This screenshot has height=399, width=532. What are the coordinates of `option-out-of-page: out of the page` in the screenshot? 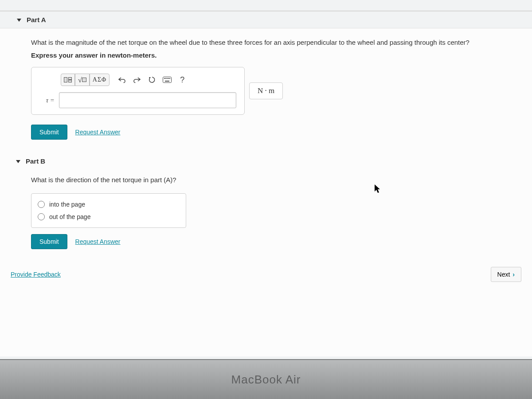 It's located at (109, 217).